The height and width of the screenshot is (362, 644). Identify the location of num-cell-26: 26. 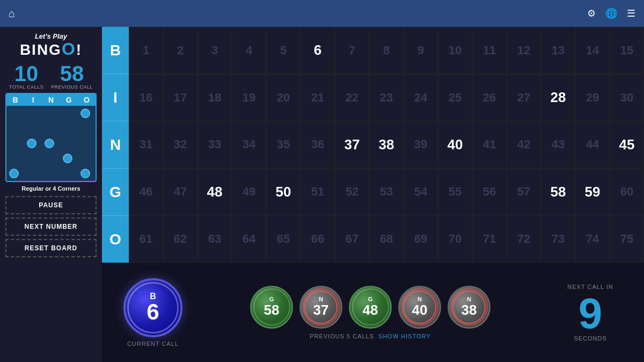
(489, 98).